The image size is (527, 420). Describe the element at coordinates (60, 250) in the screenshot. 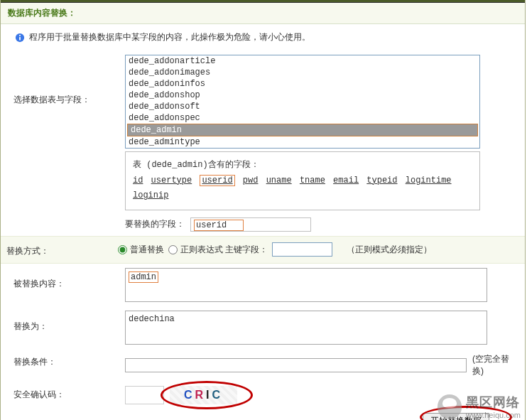

I see `label-replace-mode: 替换方式：` at that location.